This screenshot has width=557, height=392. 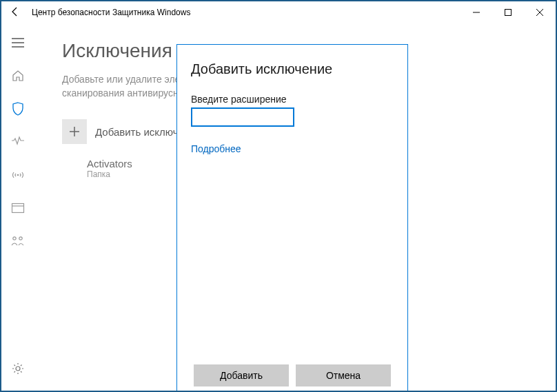 I want to click on add-button: Добавить, so click(x=241, y=375).